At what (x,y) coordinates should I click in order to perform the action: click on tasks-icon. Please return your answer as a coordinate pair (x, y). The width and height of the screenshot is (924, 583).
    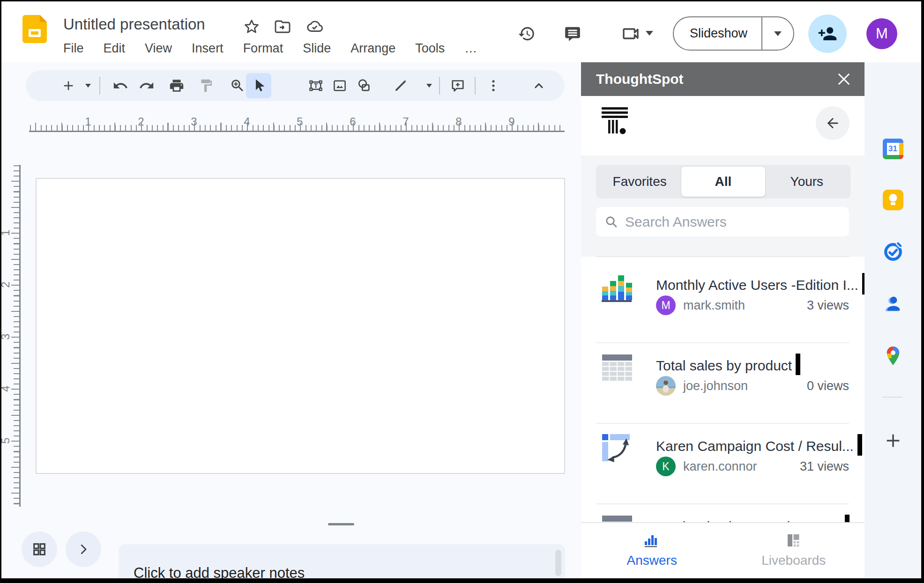
    Looking at the image, I should click on (893, 252).